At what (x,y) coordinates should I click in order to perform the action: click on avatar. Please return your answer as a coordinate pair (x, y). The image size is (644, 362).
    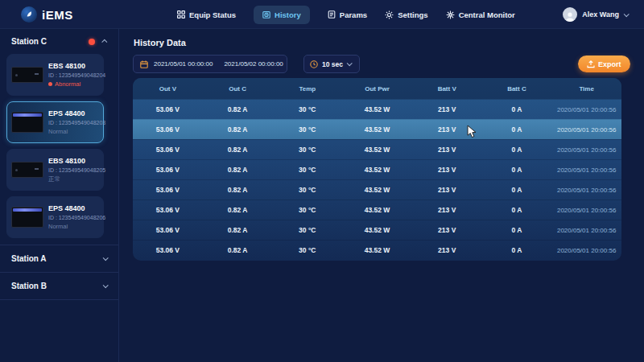
    Looking at the image, I should click on (570, 14).